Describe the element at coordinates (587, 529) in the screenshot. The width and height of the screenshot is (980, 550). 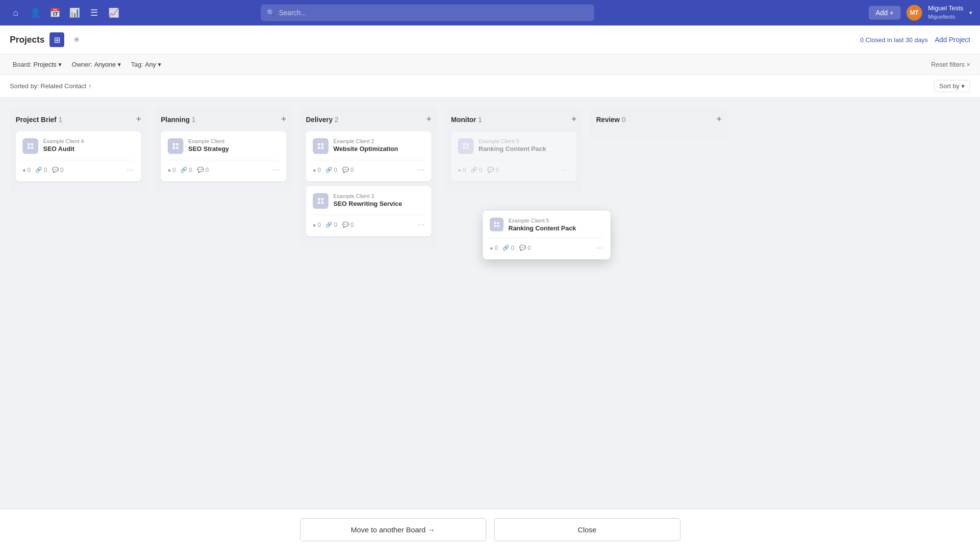
I see `close-button: Close` at that location.